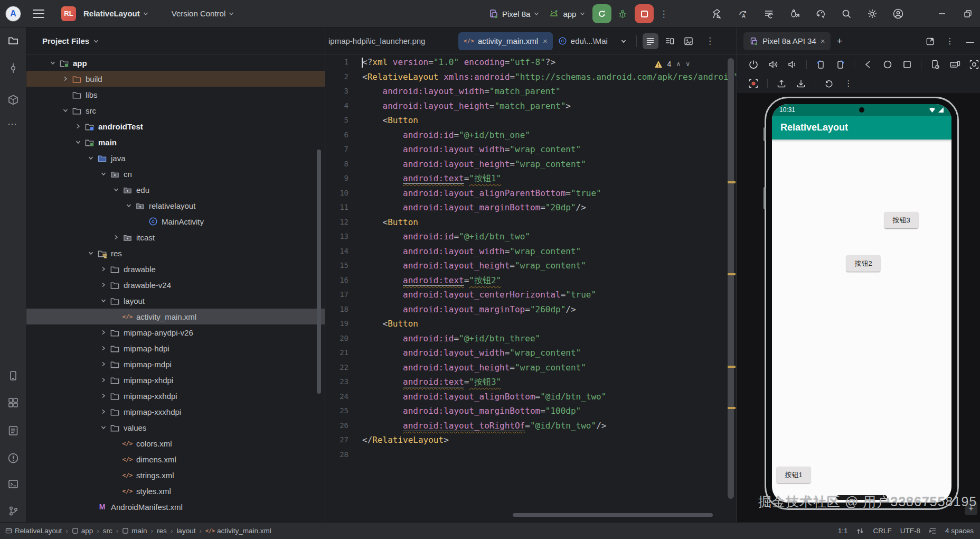  What do you see at coordinates (175, 332) in the screenshot?
I see `tree-item-mipmap-anydpi-v26: mipmap-anydpi-v26` at bounding box center [175, 332].